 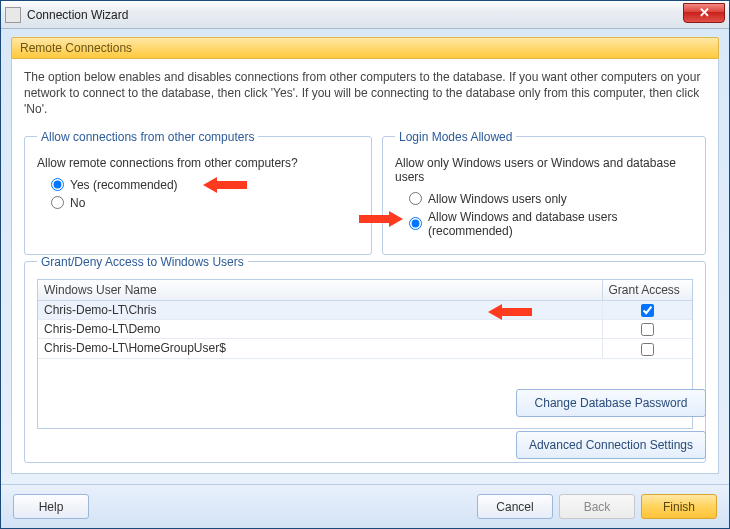 What do you see at coordinates (205, 203) in the screenshot?
I see `radio-no: No` at bounding box center [205, 203].